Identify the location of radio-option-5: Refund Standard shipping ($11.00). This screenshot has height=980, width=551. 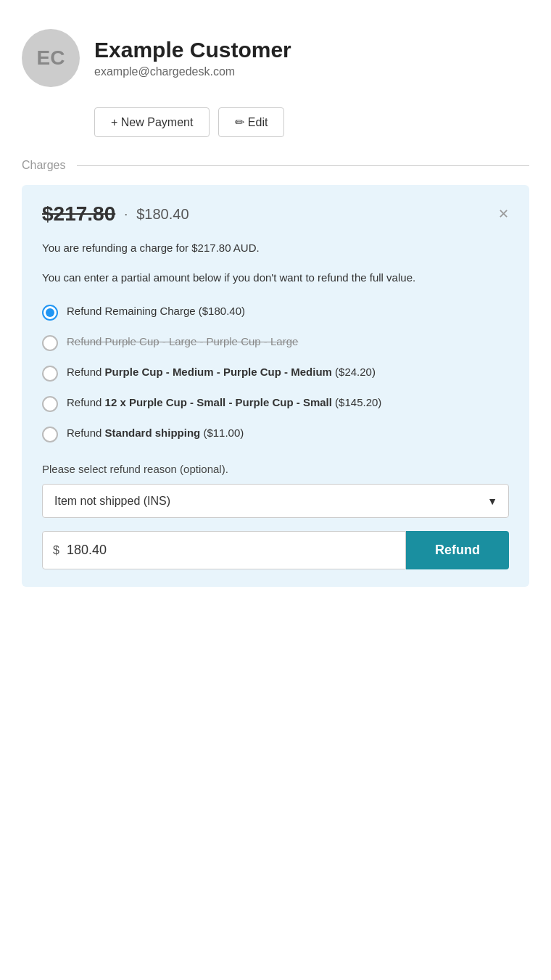
(276, 434).